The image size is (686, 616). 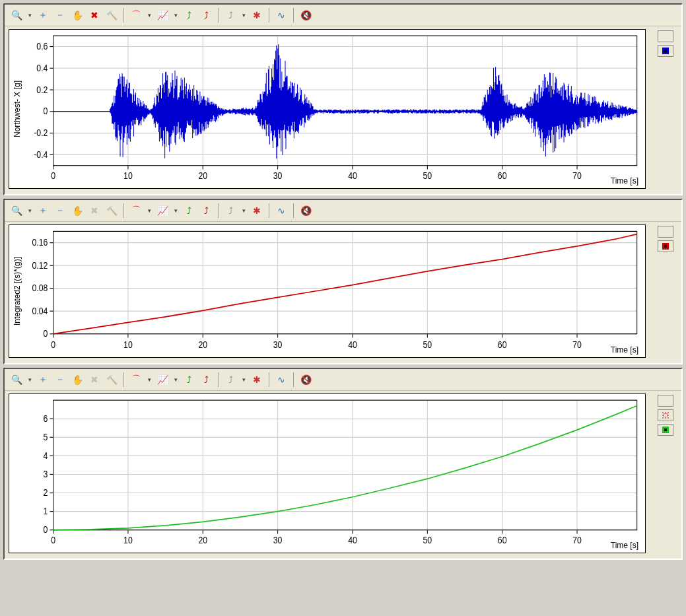 What do you see at coordinates (353, 176) in the screenshot?
I see `svg-text: 40` at bounding box center [353, 176].